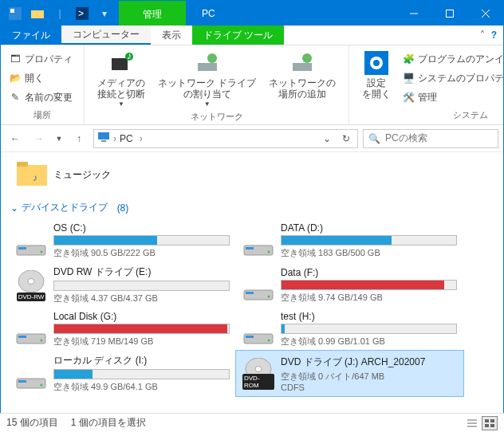  I want to click on folder-quick-icon, so click(37, 14).